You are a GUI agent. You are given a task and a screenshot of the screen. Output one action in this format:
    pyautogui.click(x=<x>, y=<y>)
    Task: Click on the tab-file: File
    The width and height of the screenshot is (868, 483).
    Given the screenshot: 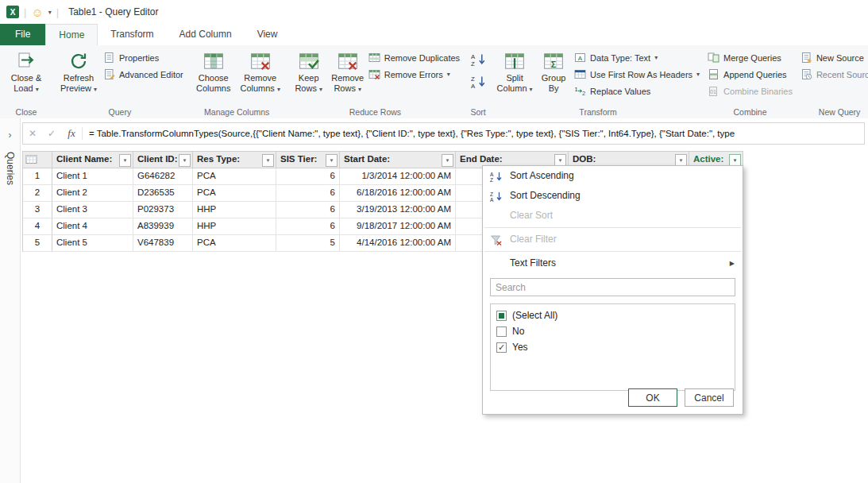 What is the action you would take?
    pyautogui.click(x=22, y=35)
    